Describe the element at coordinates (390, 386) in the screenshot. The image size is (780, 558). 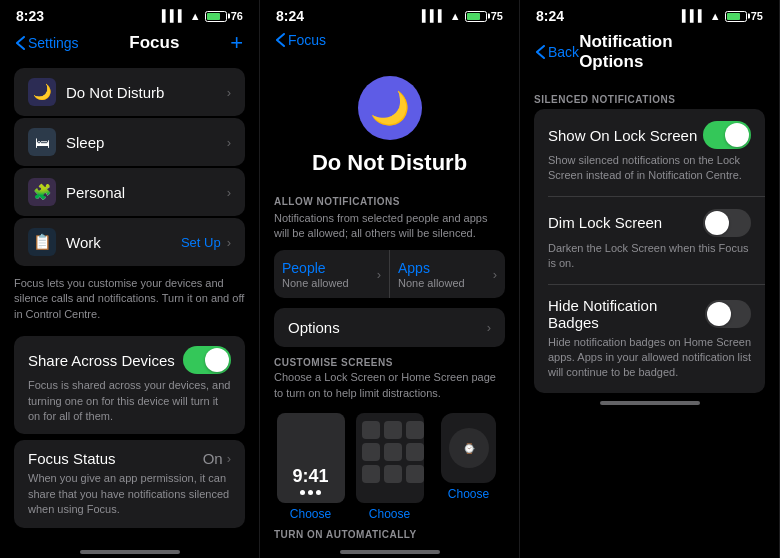
I see `customise-desc: Choose a Lock Screen or Home Screen page…` at that location.